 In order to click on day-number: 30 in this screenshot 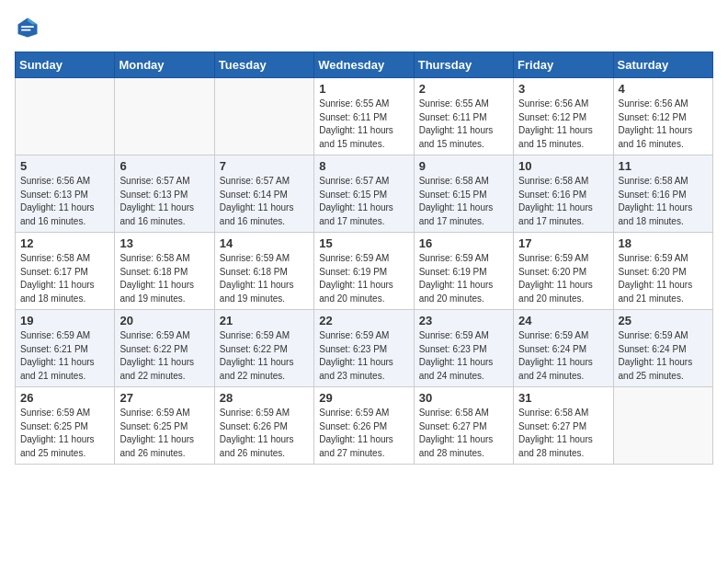, I will do `click(463, 397)`.